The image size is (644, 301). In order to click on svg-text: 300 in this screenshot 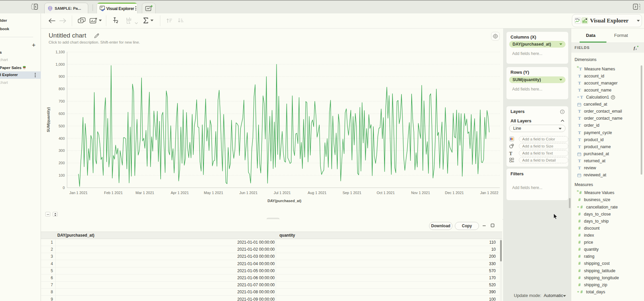, I will do `click(62, 150)`.